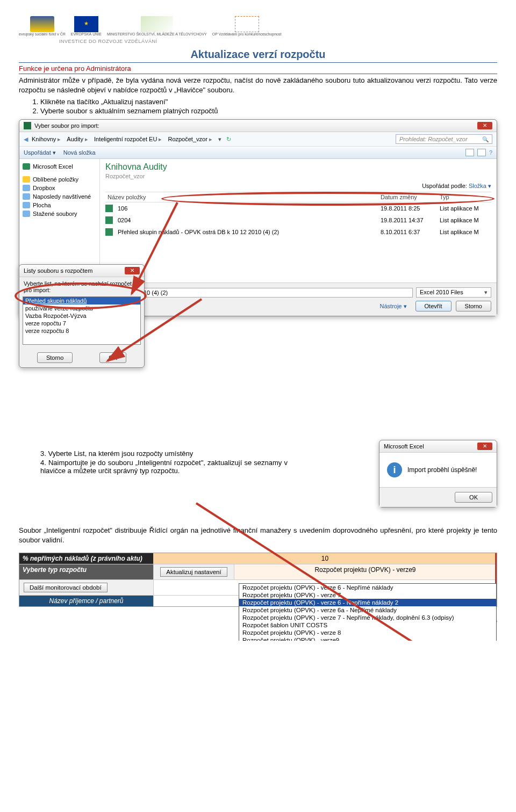 The width and height of the screenshot is (516, 812). Describe the element at coordinates (258, 56) in the screenshot. I see `page-title: Aktualizace verzí rozpočtu` at that location.